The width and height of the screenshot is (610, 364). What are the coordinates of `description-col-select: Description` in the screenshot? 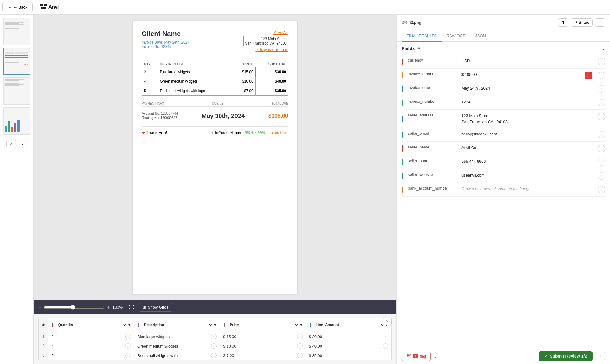 It's located at (177, 325).